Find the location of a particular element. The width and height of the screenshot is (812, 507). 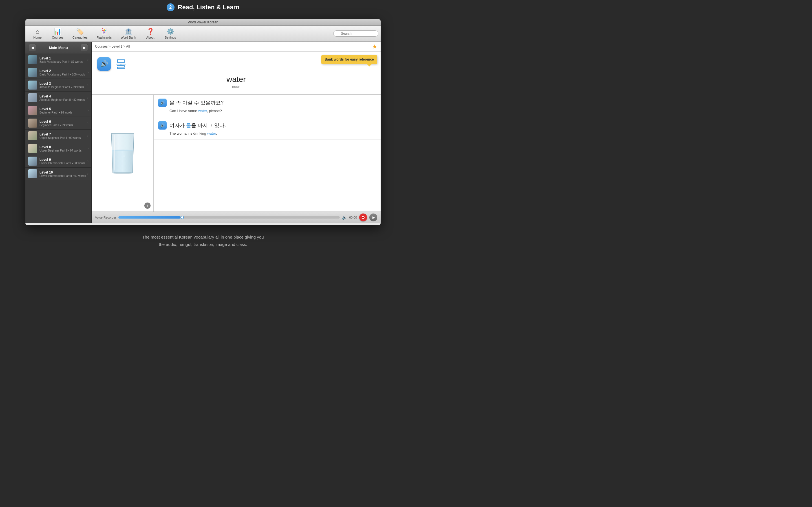

toolbar-home: ⌂ Home is located at coordinates (38, 34).